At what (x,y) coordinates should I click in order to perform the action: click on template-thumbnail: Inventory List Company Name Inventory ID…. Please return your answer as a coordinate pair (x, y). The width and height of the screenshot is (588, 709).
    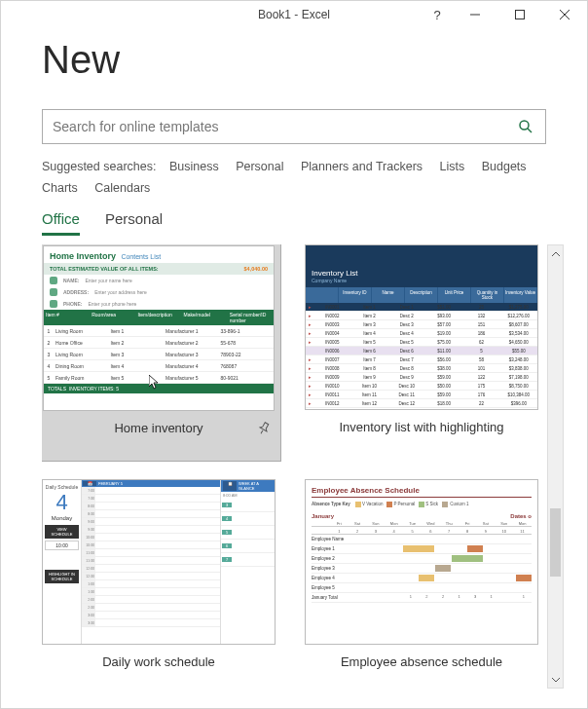
    Looking at the image, I should click on (422, 327).